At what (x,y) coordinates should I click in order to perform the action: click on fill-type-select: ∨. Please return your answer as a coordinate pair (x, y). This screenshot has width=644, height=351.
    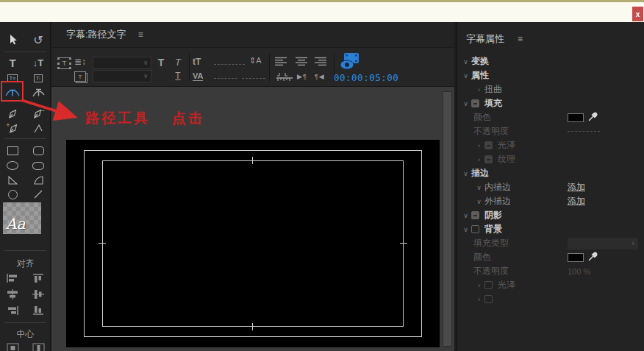
    Looking at the image, I should click on (603, 244).